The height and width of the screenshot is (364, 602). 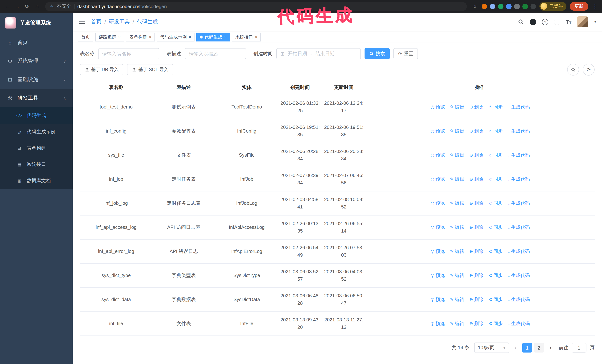 What do you see at coordinates (573, 70) in the screenshot?
I see `toggle-search-button` at bounding box center [573, 70].